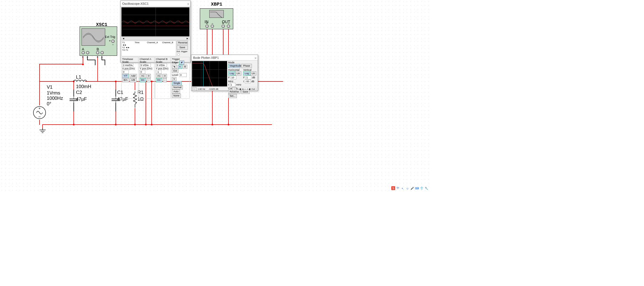  I want to click on vi-input, so click(248, 81).